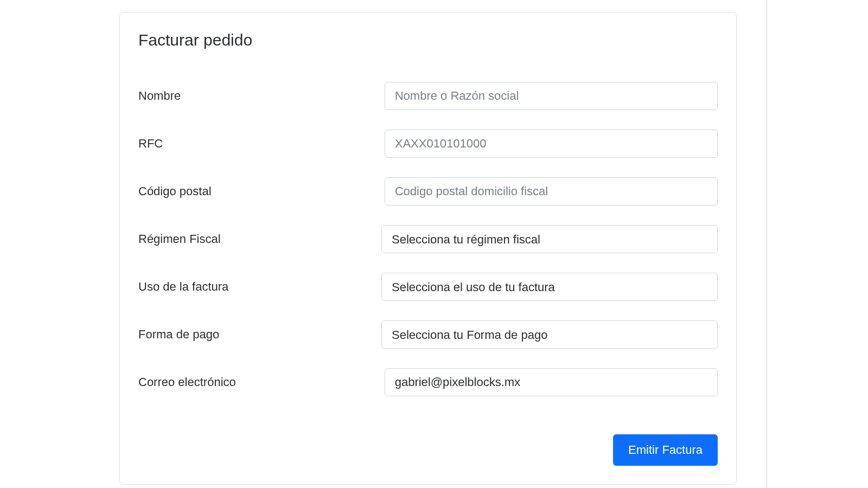 The height and width of the screenshot is (488, 868). What do you see at coordinates (261, 96) in the screenshot?
I see `label-nombre: Nombre` at bounding box center [261, 96].